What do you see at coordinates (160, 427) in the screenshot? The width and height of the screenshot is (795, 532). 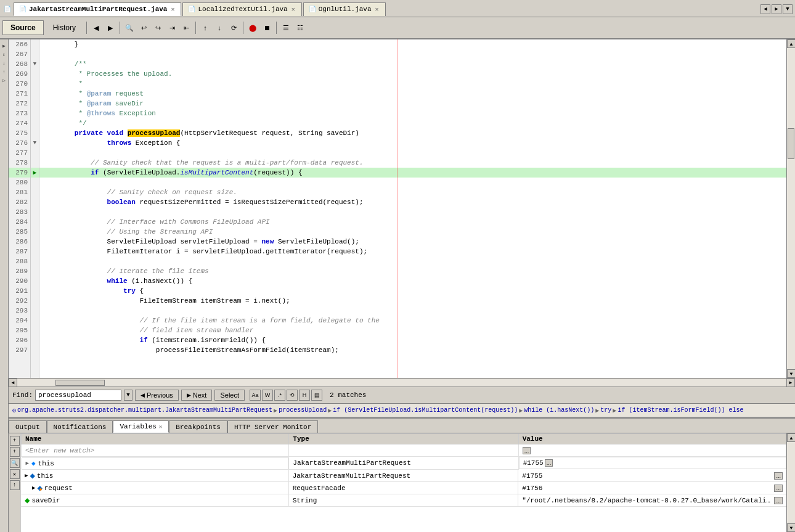 I see `variables-tab-close: ✕` at bounding box center [160, 427].